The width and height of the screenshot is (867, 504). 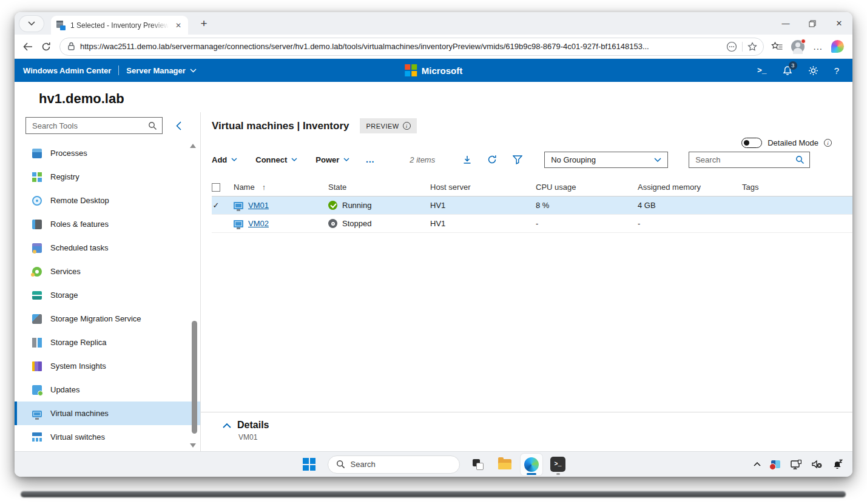 I want to click on tab-close-icon: ✕, so click(x=178, y=25).